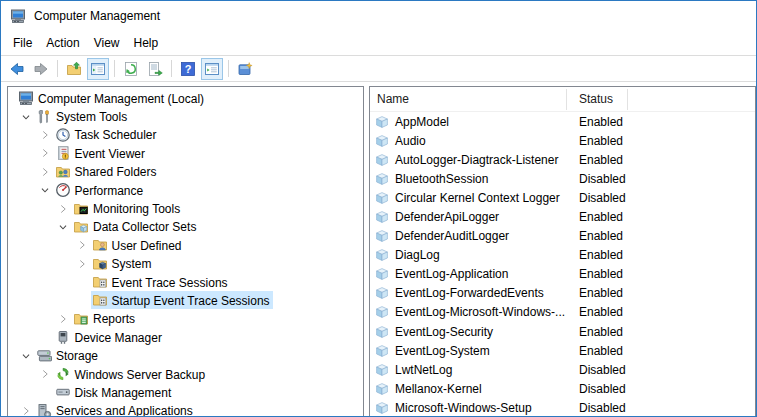  Describe the element at coordinates (186, 172) in the screenshot. I see `tree-item-shared-folders: Shared Folders` at that location.